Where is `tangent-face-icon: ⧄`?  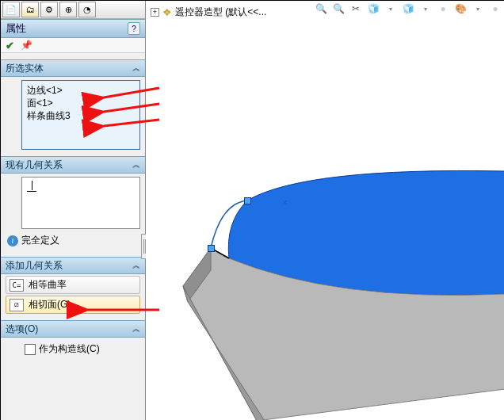 tangent-face-icon: ⧄ is located at coordinates (17, 305).